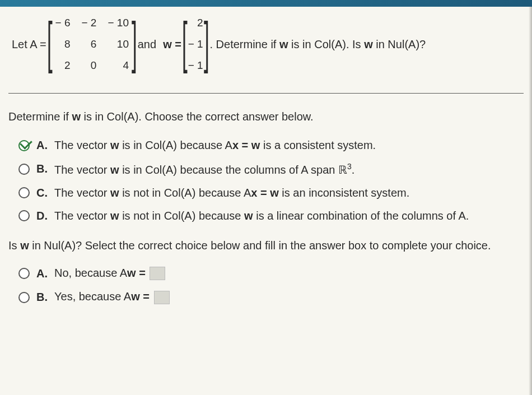 The image size is (532, 395). What do you see at coordinates (199, 117) in the screenshot?
I see `q1-mid: is in Col(A). Choose the correct answer …` at bounding box center [199, 117].